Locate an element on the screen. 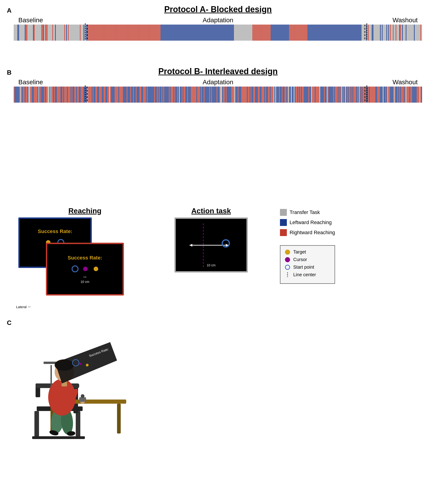  reaching-panel-red: Success Rate: ↔ 10 cm is located at coordinates (85, 269).